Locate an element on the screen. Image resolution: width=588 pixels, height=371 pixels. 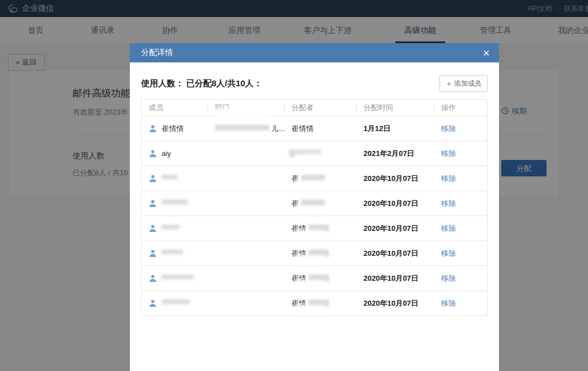
table-row: 崔情情儿...崔情情1月12日移除 is located at coordinates (314, 128).